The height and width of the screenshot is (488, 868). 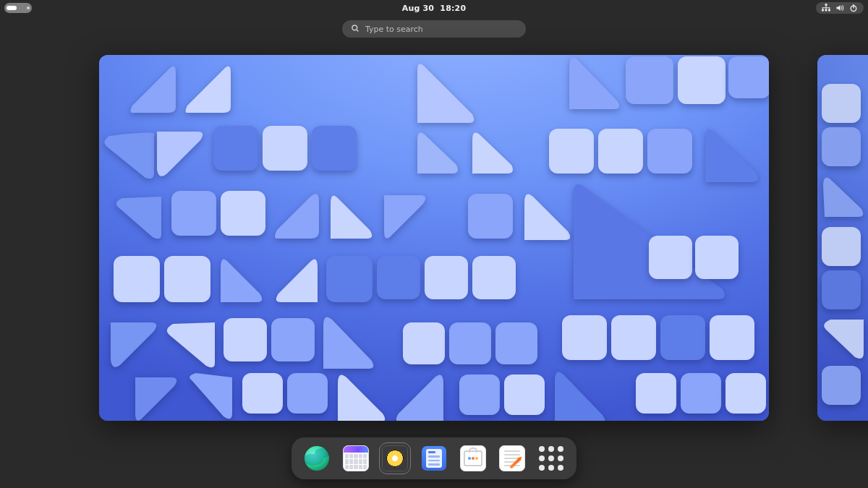 I want to click on grid-icon, so click(x=551, y=458).